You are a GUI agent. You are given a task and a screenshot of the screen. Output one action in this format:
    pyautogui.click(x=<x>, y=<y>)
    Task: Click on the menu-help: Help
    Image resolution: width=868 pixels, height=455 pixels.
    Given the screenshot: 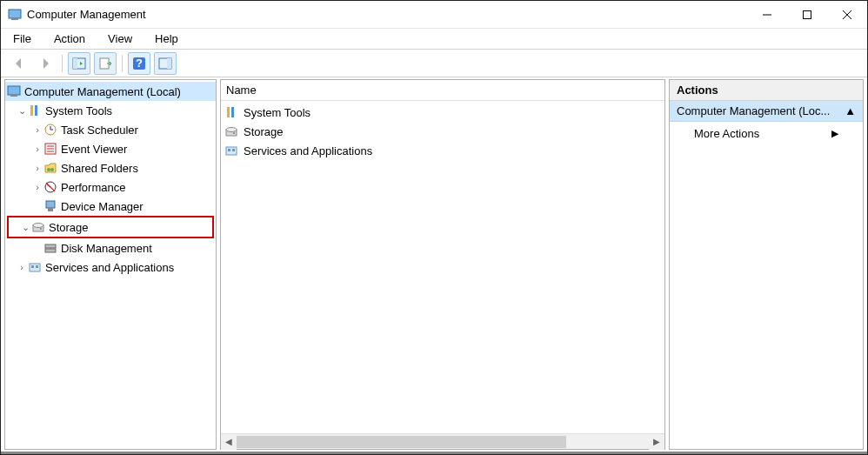 What is the action you would take?
    pyautogui.click(x=167, y=38)
    